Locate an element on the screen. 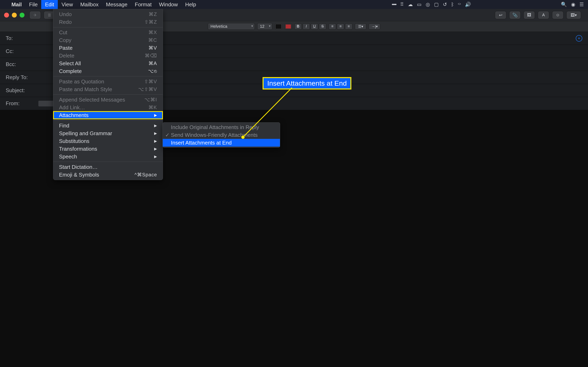 The width and height of the screenshot is (588, 367). cc-label: Cc: is located at coordinates (22, 51).